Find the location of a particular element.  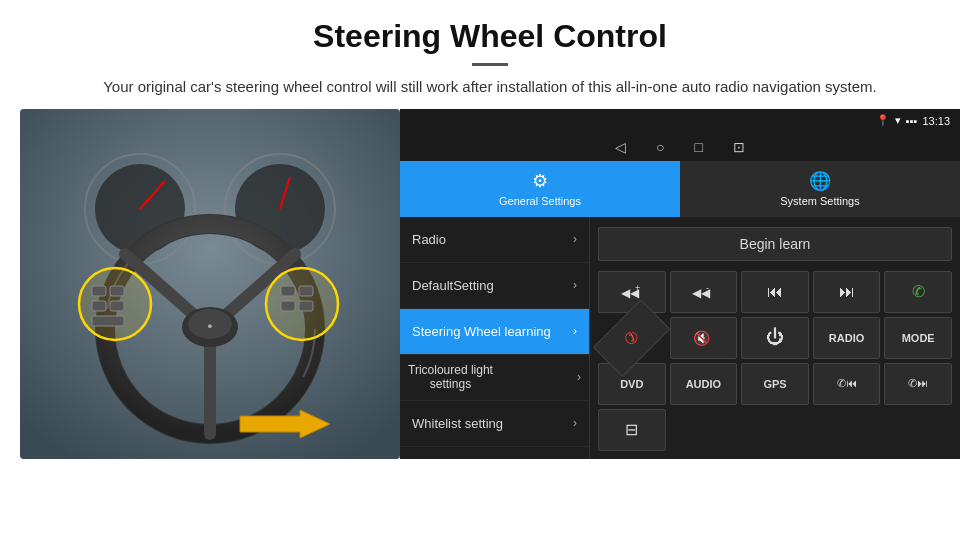

menu-item-steering: Steering Wheel learning › is located at coordinates (494, 332).